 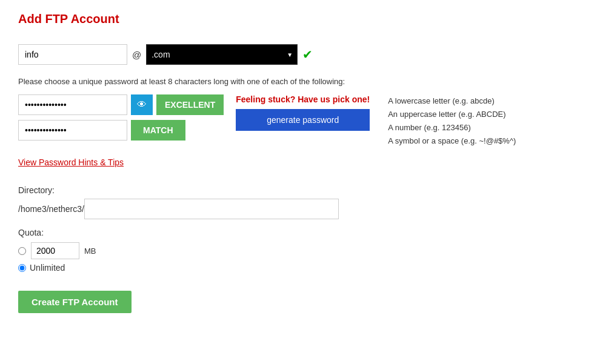 I want to click on quota-input, so click(x=55, y=251).